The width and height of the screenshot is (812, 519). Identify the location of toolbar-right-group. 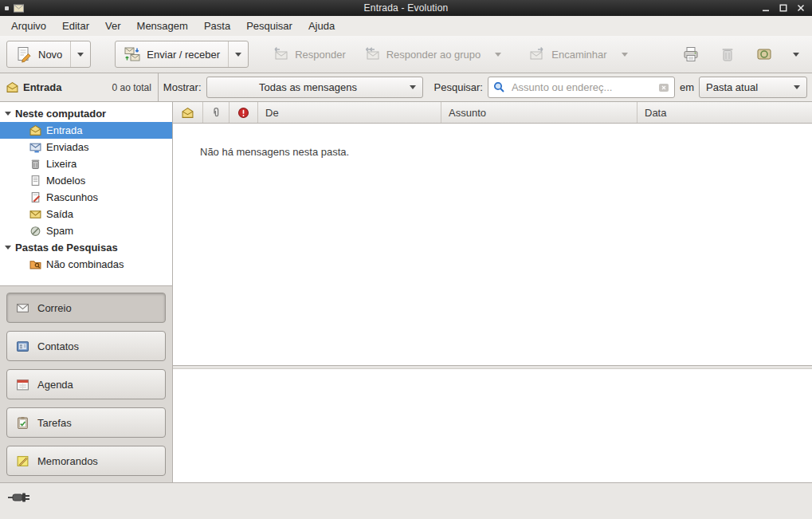
(741, 54).